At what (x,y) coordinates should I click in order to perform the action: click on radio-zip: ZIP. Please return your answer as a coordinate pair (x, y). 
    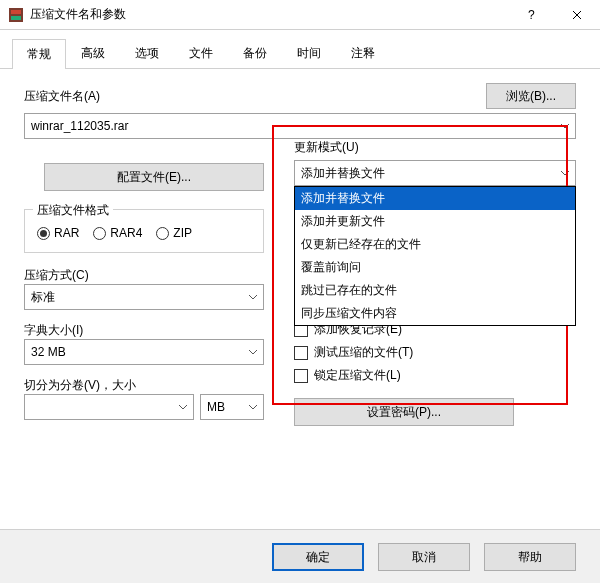
    Looking at the image, I should click on (174, 233).